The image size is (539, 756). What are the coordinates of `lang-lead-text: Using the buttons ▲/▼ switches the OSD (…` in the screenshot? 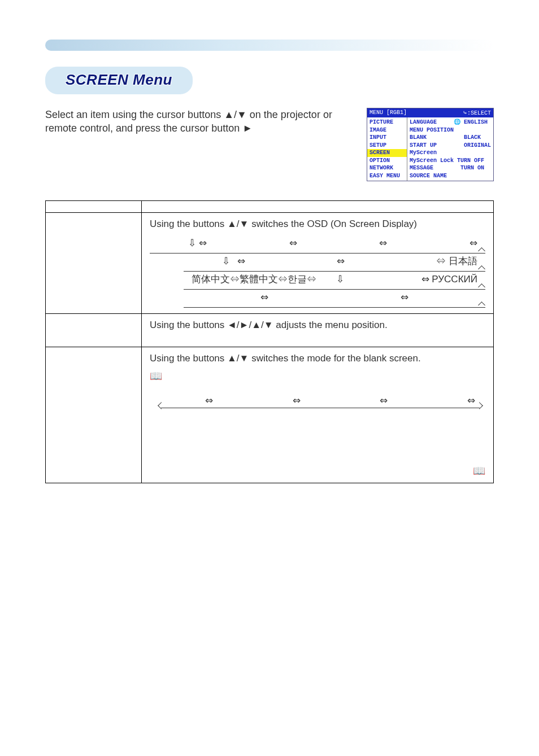 It's located at (318, 224).